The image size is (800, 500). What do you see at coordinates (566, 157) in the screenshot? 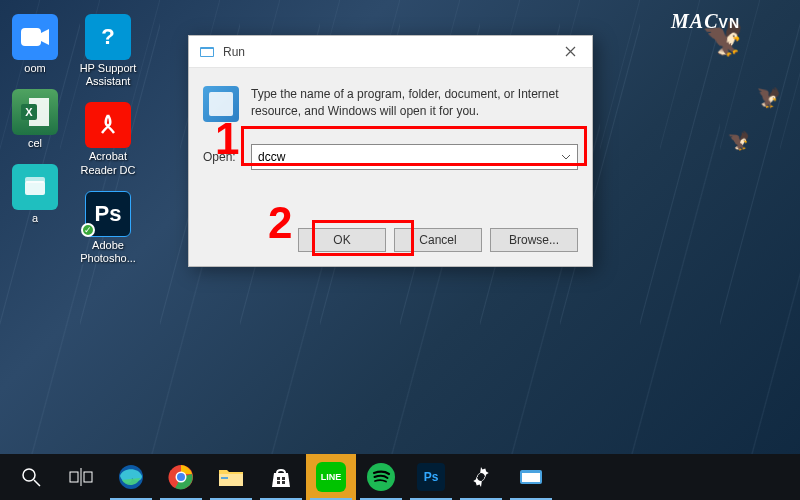
I see `chevron-down-icon` at bounding box center [566, 157].